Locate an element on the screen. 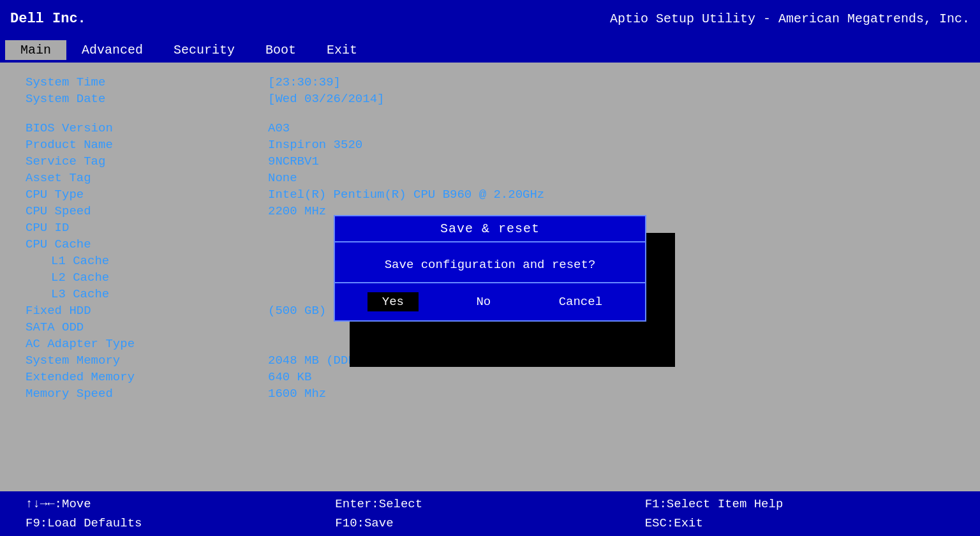 This screenshot has height=536, width=980. cancel-button: Cancel is located at coordinates (581, 302).